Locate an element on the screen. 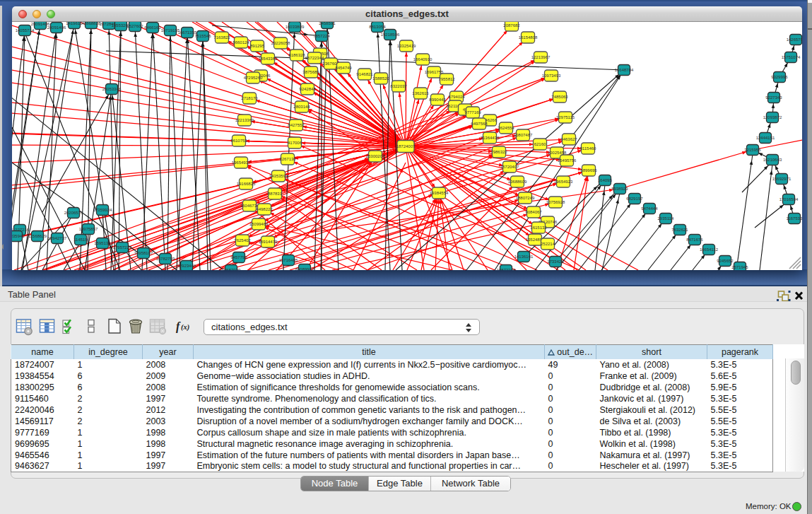 This screenshot has height=514, width=812. svg-text: 891295 is located at coordinates (257, 46).